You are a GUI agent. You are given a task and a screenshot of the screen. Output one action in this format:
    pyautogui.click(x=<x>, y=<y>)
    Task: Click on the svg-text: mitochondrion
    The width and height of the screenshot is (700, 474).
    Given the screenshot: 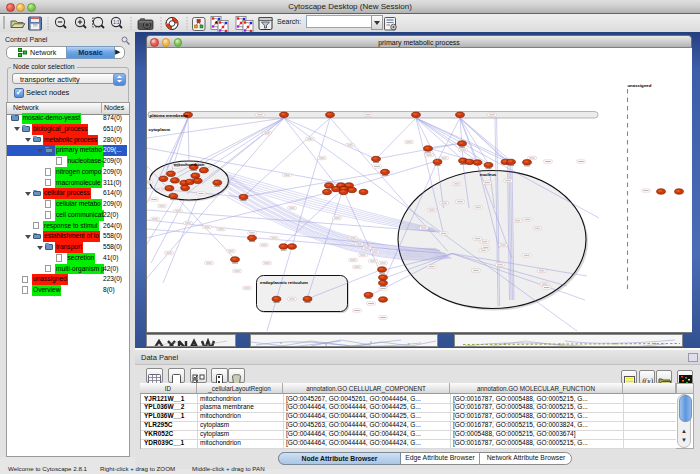 What is the action you would take?
    pyautogui.click(x=190, y=164)
    